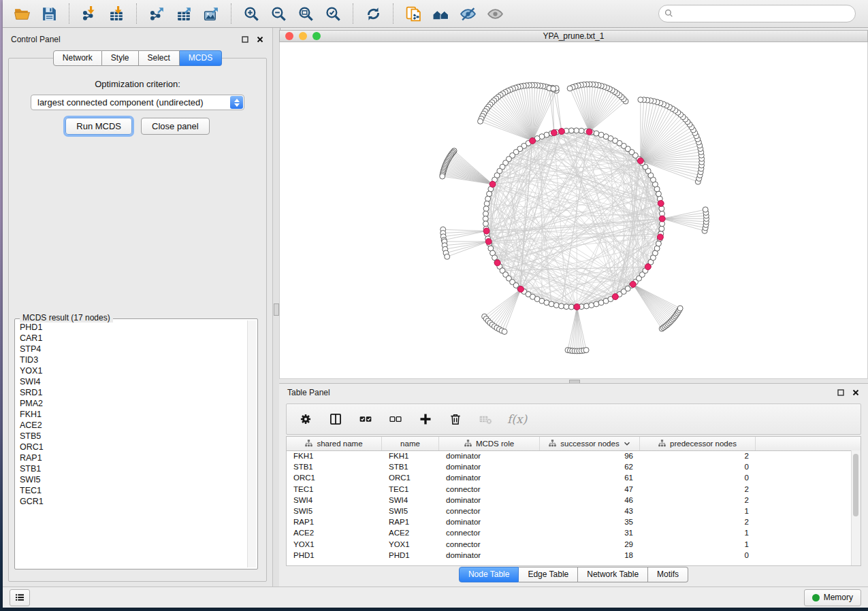 The height and width of the screenshot is (611, 868). What do you see at coordinates (757, 14) in the screenshot?
I see `search-input` at bounding box center [757, 14].